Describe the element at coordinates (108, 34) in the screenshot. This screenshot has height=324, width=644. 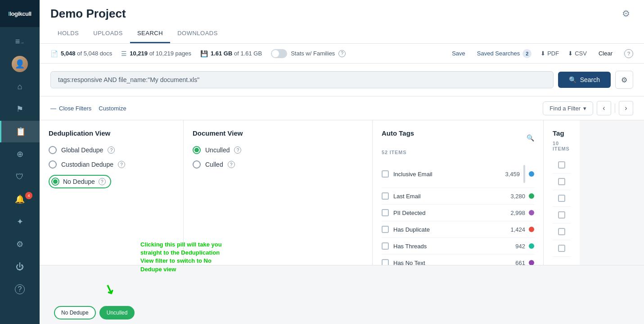
I see `tab-uploads: UPLOADS` at that location.